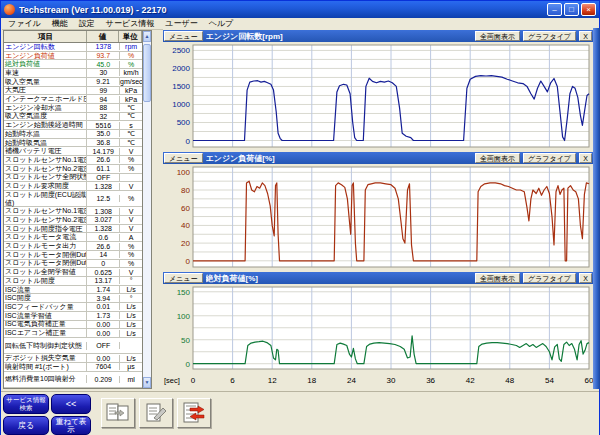 The height and width of the screenshot is (435, 600). Describe the element at coordinates (194, 413) in the screenshot. I see `list-sync-button` at that location.